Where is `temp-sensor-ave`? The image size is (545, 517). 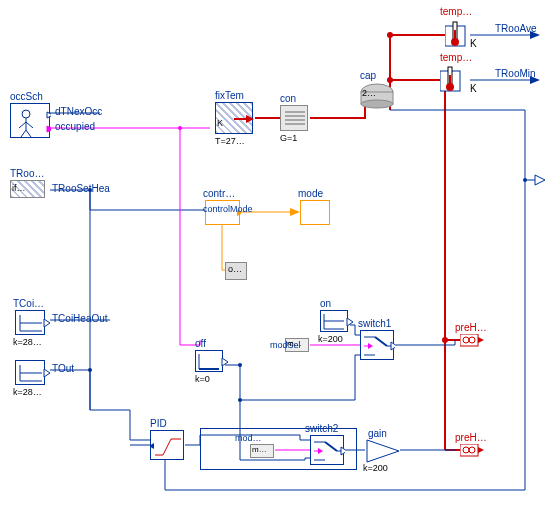
temp-sensor-ave is located at coordinates (459, 37).